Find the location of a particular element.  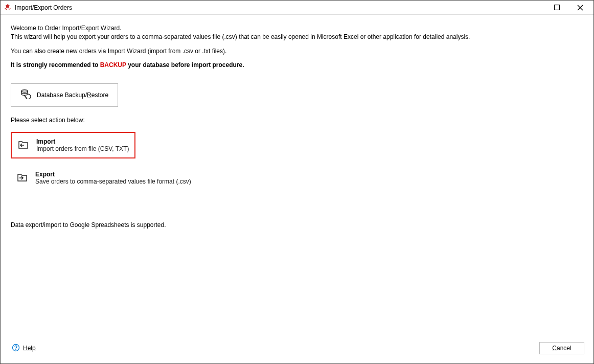

intro-line-1: Welcome to Order Import/Export Wizard. is located at coordinates (297, 29).